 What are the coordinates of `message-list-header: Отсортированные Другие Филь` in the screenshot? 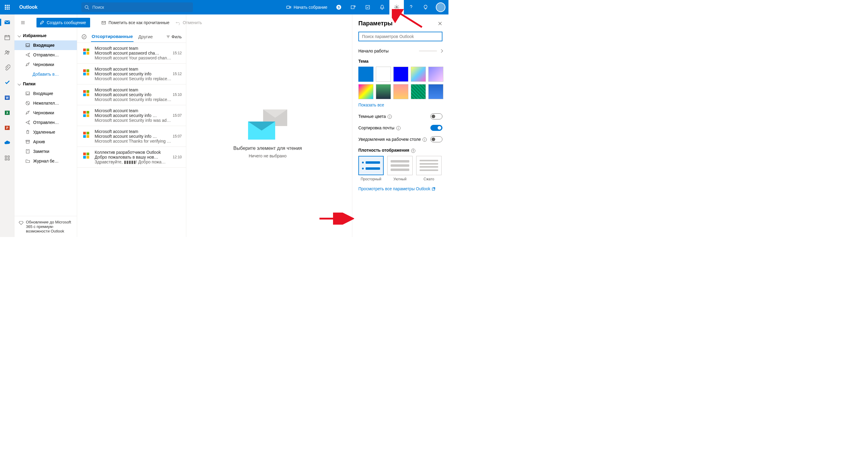 It's located at (131, 37).